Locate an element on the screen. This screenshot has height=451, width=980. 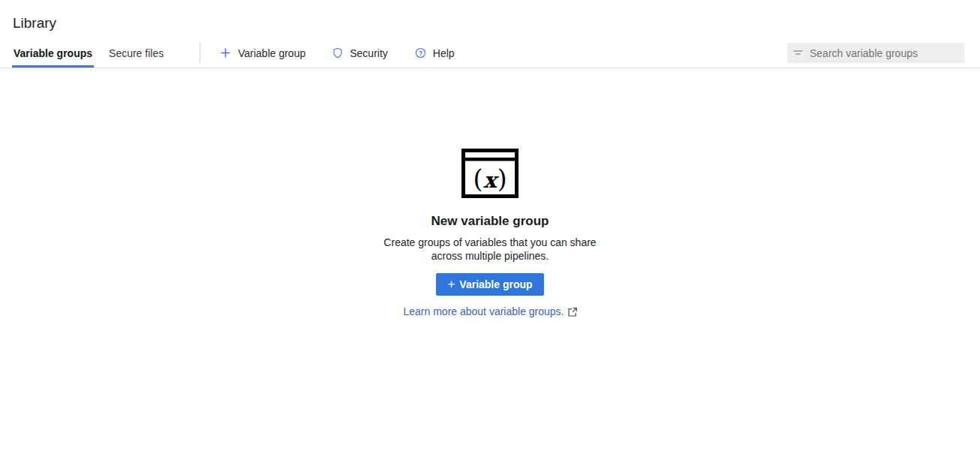
empty-state: (x) New variable group Create groups of … is located at coordinates (490, 233).